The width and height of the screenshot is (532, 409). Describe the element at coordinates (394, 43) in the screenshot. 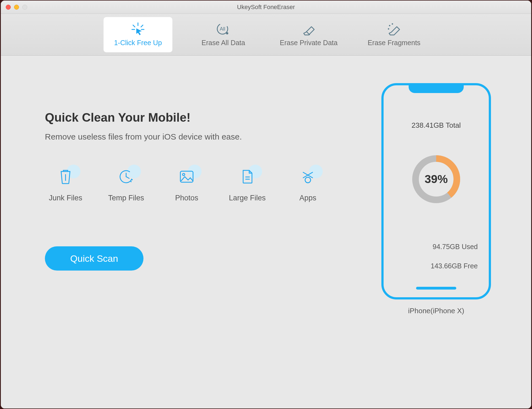

I see `tab-label: Erase Fragments` at that location.